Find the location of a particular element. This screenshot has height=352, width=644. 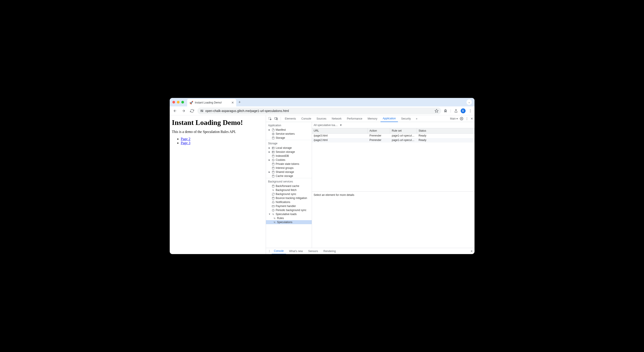

application-sidebar: Application ▶Manifest Service workers St… is located at coordinates (289, 185).